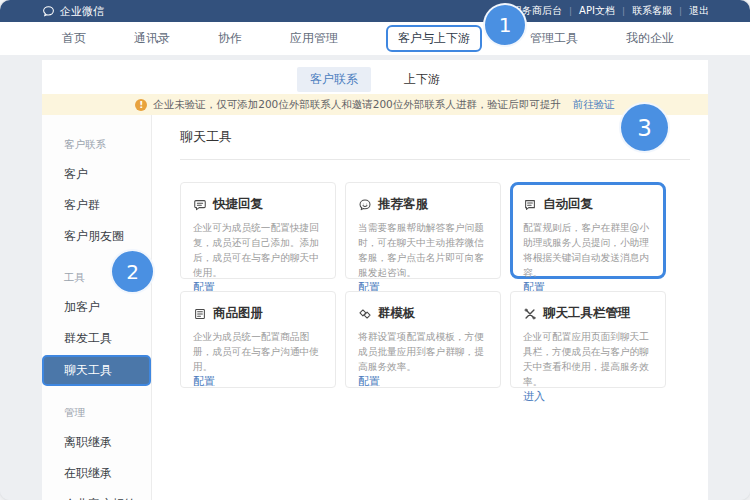 The width and height of the screenshot is (750, 500). Describe the element at coordinates (435, 160) in the screenshot. I see `title-divider` at that location.